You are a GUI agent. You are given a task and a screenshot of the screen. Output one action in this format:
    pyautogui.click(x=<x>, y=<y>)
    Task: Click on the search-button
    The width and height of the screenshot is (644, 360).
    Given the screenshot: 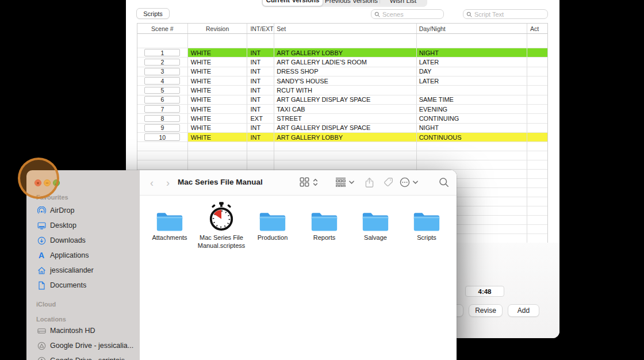 What is the action you would take?
    pyautogui.click(x=444, y=182)
    